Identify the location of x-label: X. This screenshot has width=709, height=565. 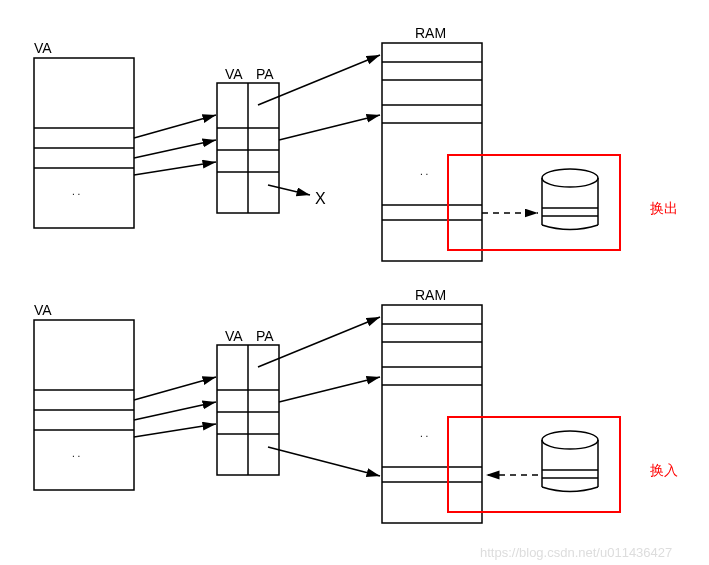
(320, 199).